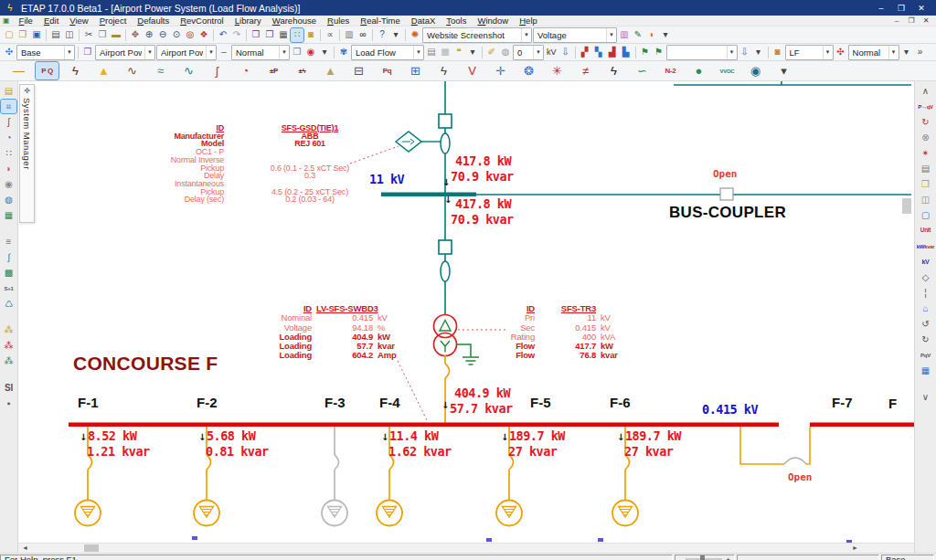  I want to click on help-icon: ?, so click(382, 35).